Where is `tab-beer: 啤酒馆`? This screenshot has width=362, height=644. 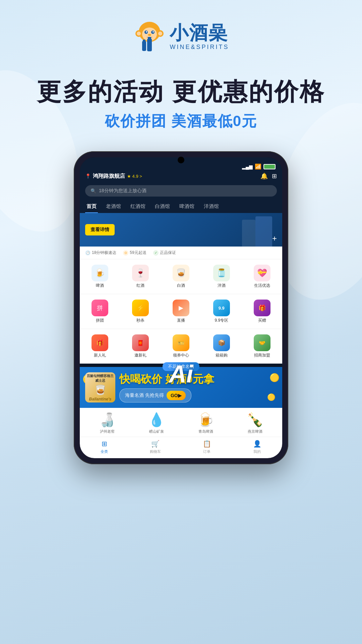
tab-beer: 啤酒馆 is located at coordinates (187, 207).